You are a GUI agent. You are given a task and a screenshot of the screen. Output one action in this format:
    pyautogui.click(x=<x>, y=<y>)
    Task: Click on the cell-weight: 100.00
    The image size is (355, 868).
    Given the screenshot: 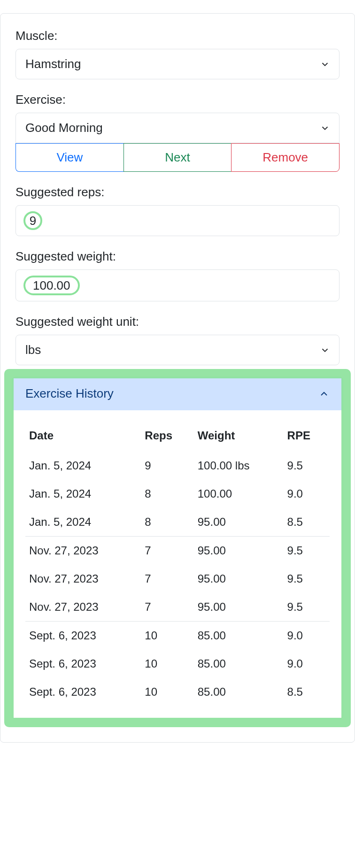 What is the action you would take?
    pyautogui.click(x=239, y=494)
    